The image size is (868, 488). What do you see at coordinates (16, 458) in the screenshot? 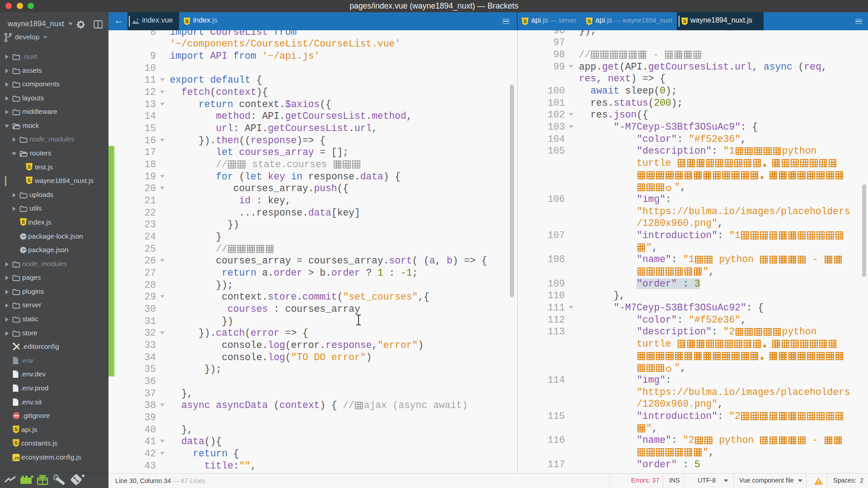
I see `svg-text: .JS` at bounding box center [16, 458].